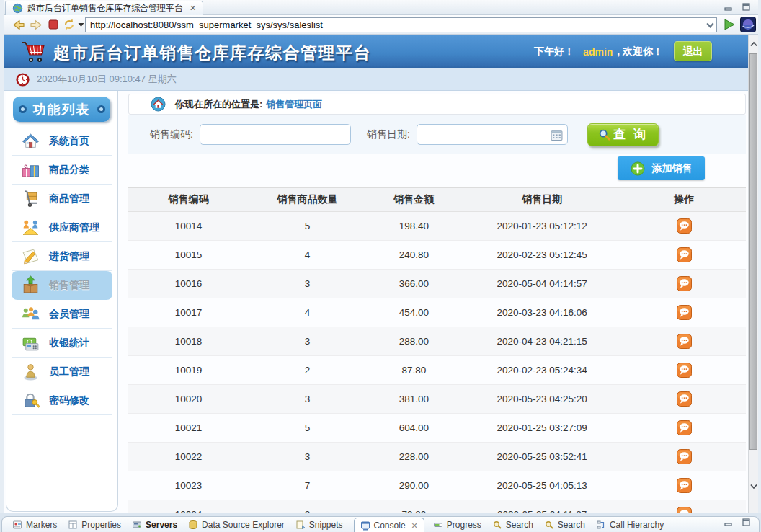  I want to click on table-row: 100215604.002020-01-25 03:27:09, so click(437, 428).